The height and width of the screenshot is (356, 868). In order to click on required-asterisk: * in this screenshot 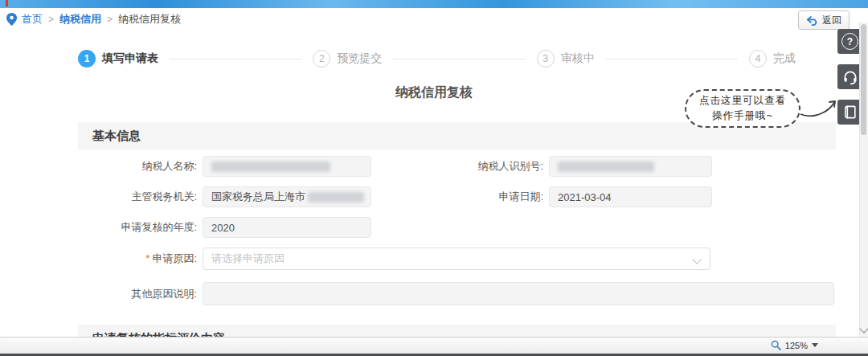, I will do `click(148, 259)`.